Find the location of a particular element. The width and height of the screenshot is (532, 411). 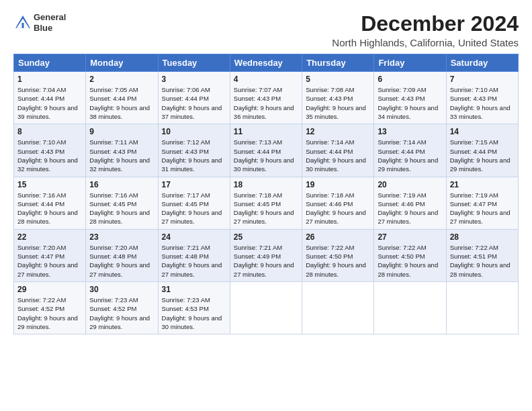

cell-text: Sunrise: 7:23 AMSunset: 4:53 PMDaylight:… is located at coordinates (192, 313).